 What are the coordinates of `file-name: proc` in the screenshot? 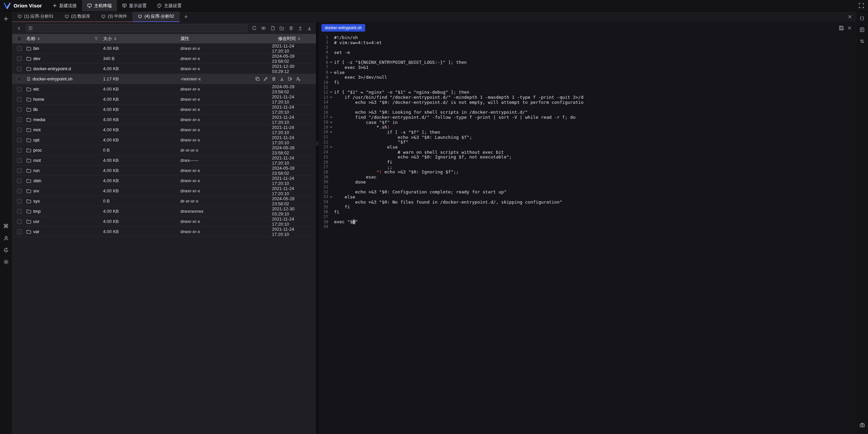 It's located at (37, 150).